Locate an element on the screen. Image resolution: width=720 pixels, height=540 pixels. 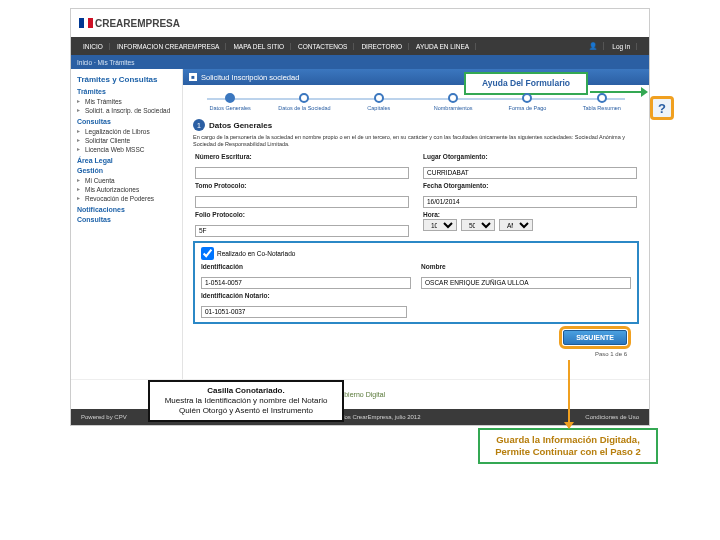
lbl-ident-not: Identificación Notario: is located at coordinates (416, 296).